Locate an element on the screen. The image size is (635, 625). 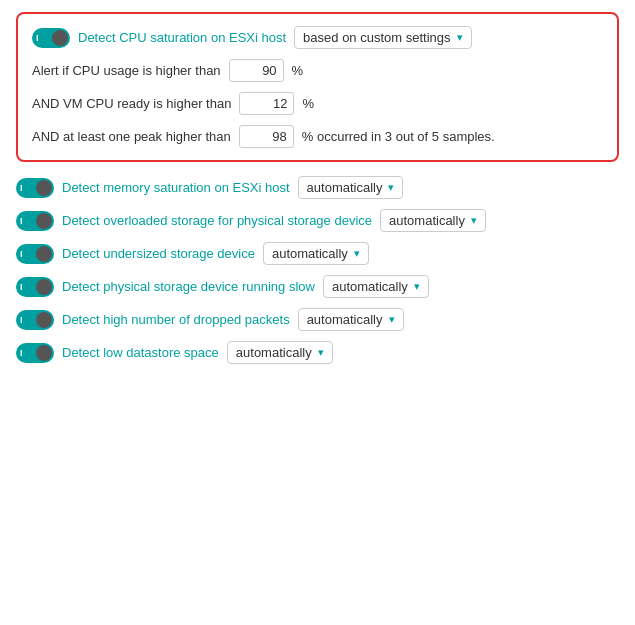
cpu-alert-prefix: Alert if CPU usage is higher than is located at coordinates (126, 70).